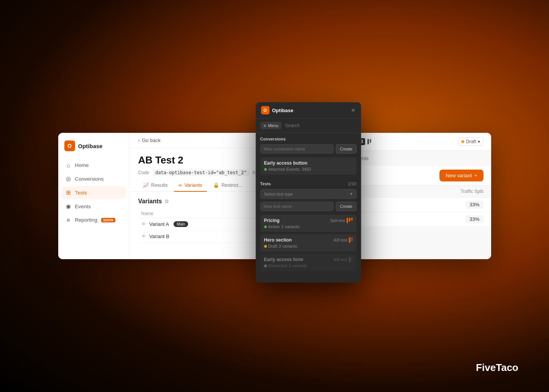  Describe the element at coordinates (470, 142) in the screenshot. I see `draft-badge: Draft ▾` at that location.